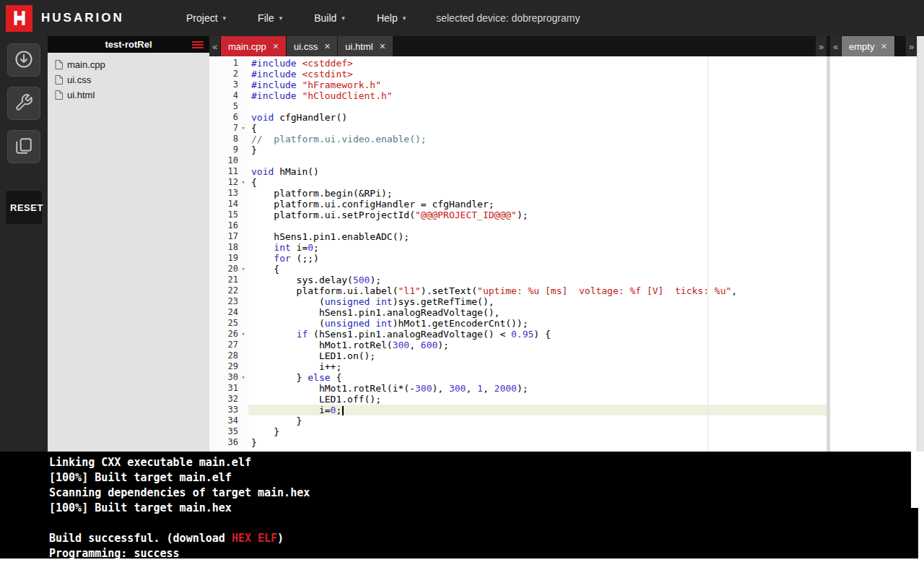  Describe the element at coordinates (537, 117) in the screenshot. I see `code-line-6: void cfgHandler()` at that location.